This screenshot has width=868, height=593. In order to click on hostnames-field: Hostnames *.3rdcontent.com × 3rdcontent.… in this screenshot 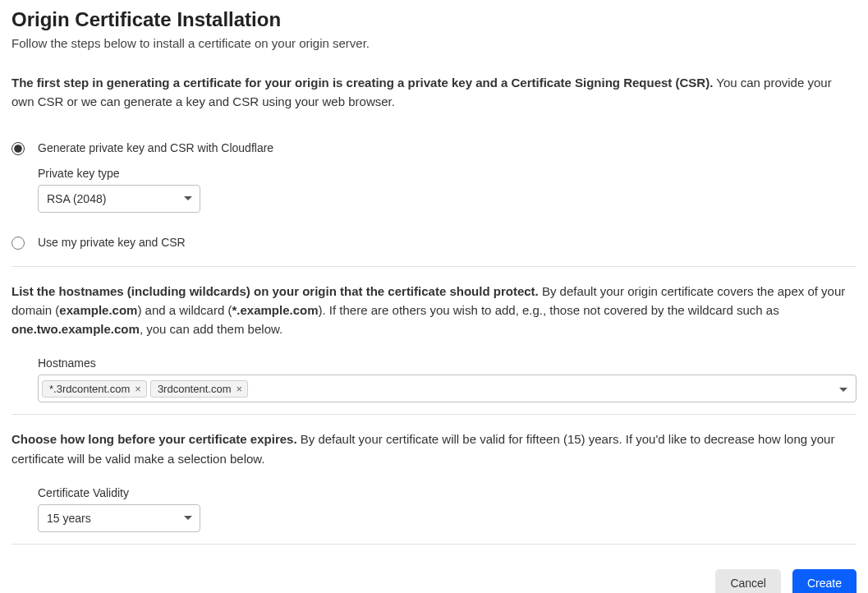, I will do `click(447, 379)`.